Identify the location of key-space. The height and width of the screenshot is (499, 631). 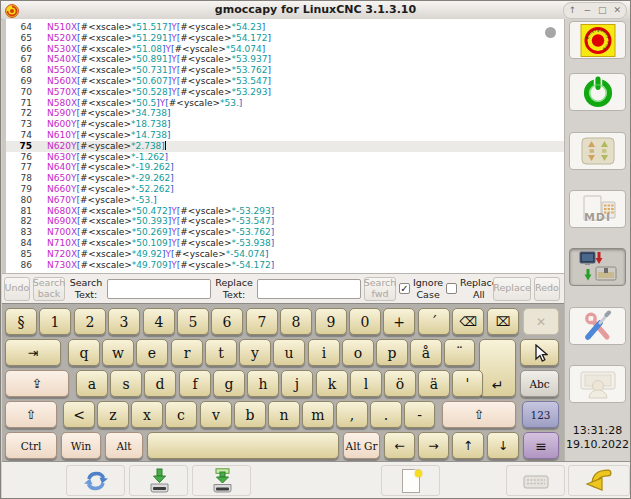
(243, 446).